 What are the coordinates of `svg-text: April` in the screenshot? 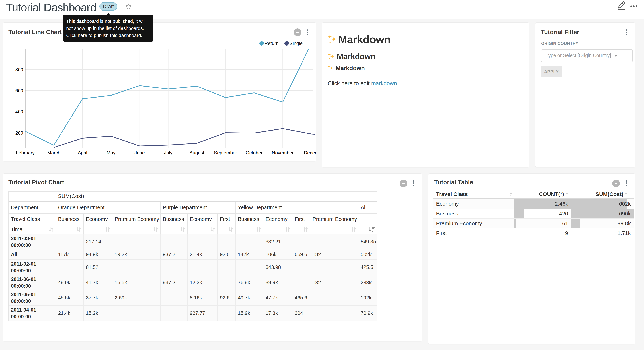 It's located at (82, 153).